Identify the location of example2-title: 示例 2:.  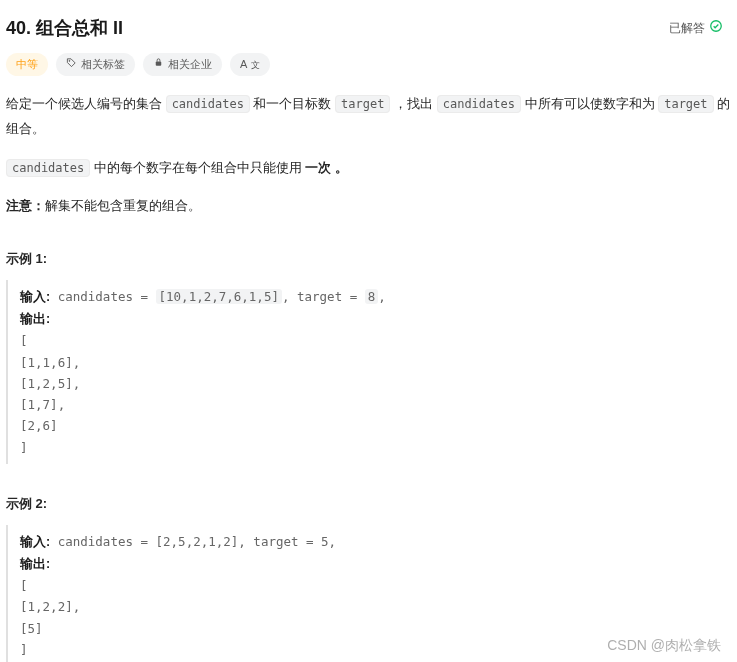
(370, 504).